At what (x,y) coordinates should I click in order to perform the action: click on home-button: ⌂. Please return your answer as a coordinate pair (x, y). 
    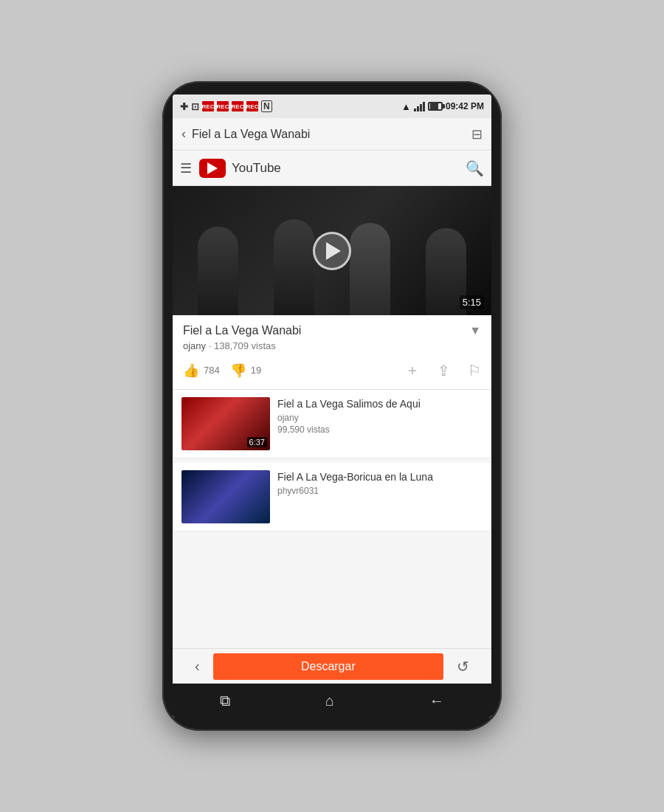
    Looking at the image, I should click on (330, 701).